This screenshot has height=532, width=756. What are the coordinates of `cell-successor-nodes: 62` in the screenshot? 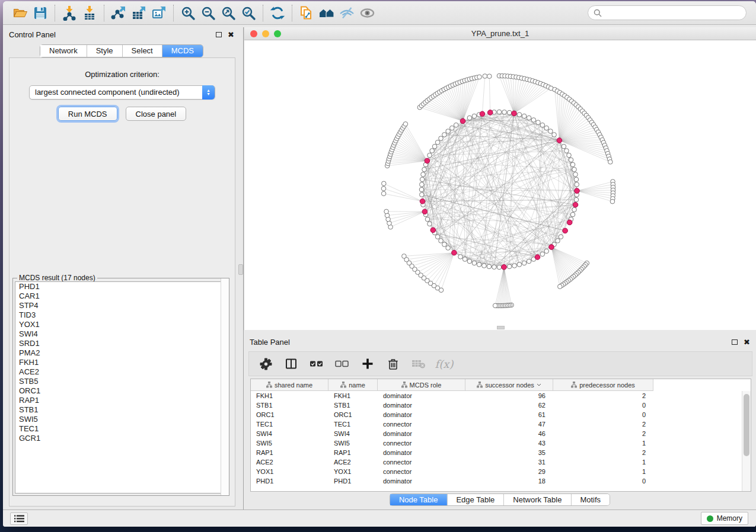 It's located at (509, 405).